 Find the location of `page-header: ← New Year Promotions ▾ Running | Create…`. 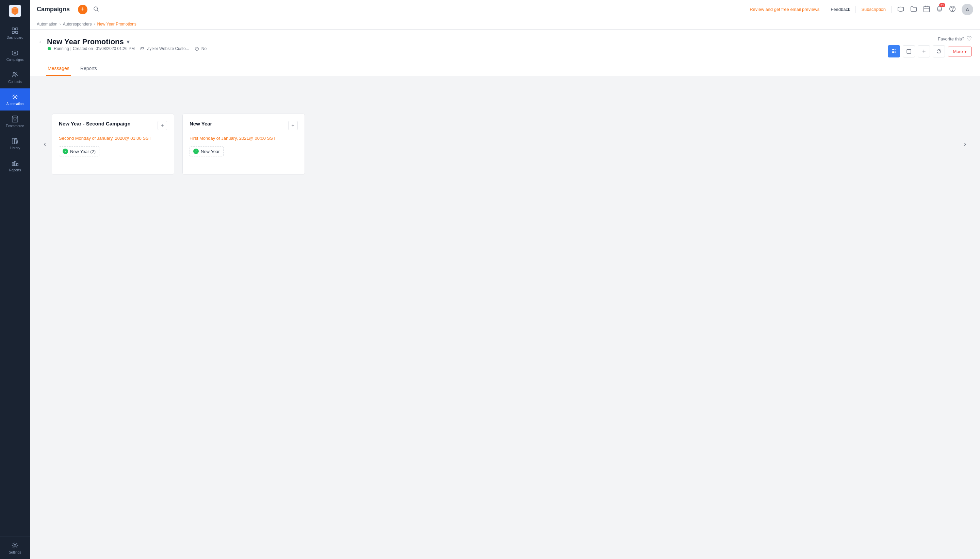

page-header: ← New Year Promotions ▾ Running | Create… is located at coordinates (505, 53).